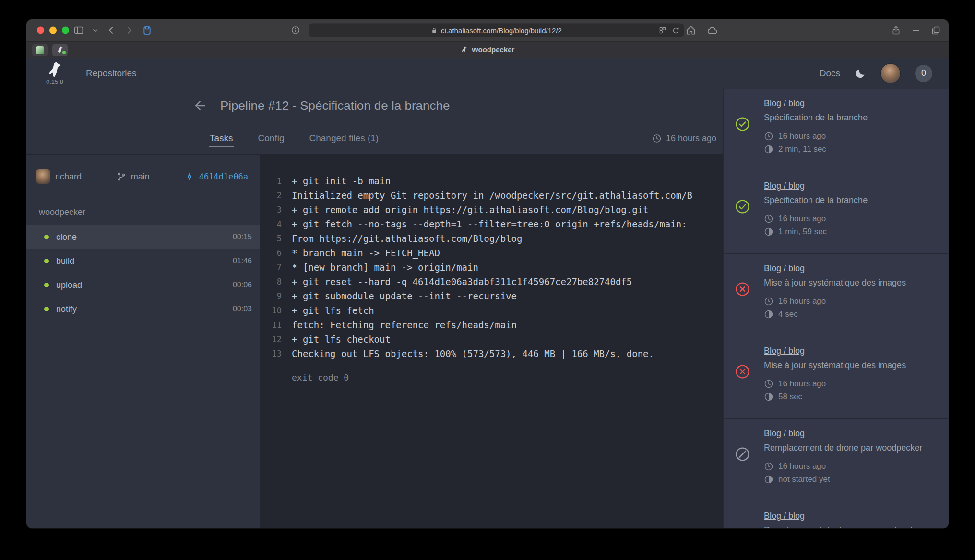  Describe the element at coordinates (147, 31) in the screenshot. I see `pinned-app-icon` at that location.